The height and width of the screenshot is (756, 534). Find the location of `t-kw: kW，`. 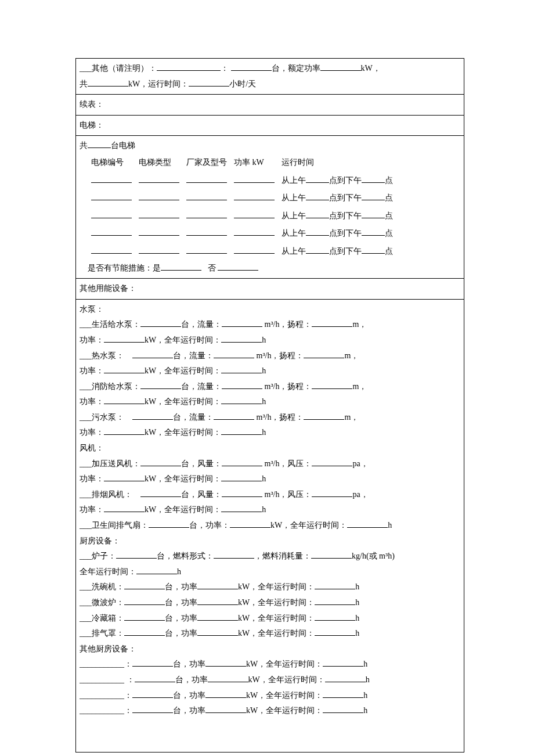

t-kw: kW， is located at coordinates (371, 69).